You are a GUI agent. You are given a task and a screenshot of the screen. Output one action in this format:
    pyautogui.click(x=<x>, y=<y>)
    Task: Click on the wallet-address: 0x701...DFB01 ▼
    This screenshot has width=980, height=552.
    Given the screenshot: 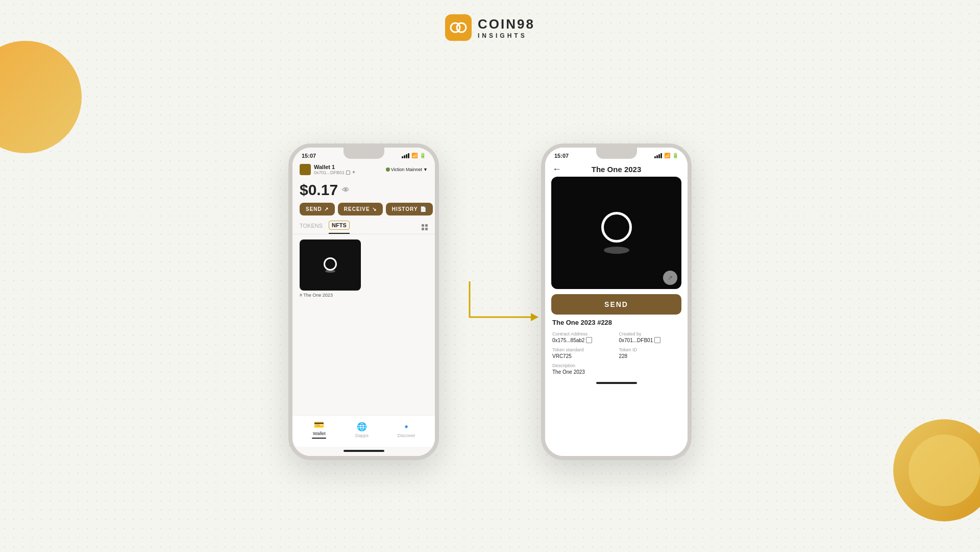 What is the action you would take?
    pyautogui.click(x=335, y=173)
    